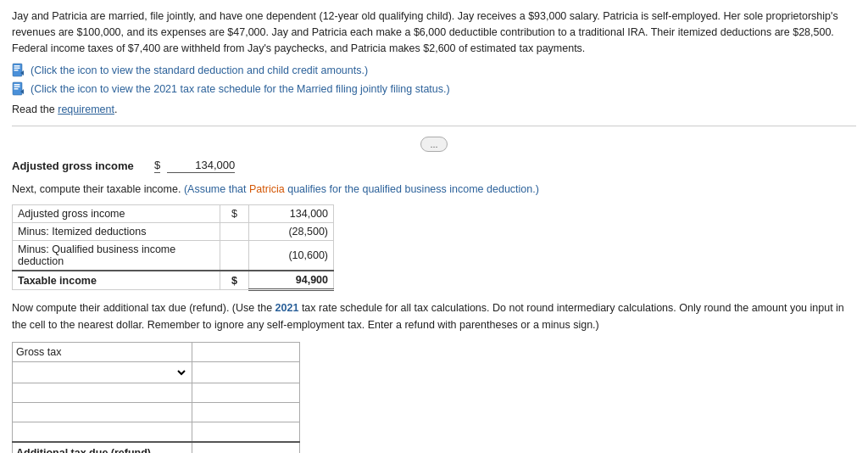 This screenshot has height=453, width=868. Describe the element at coordinates (117, 232) in the screenshot. I see `taxable-row-1-label: Minus: Itemized deductions` at that location.